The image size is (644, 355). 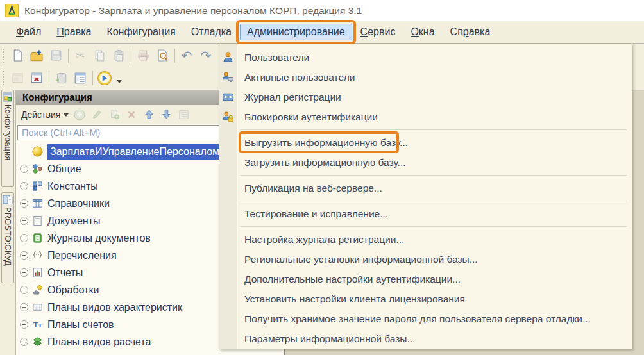 What do you see at coordinates (78, 204) in the screenshot?
I see `tree-row-label: Справочники` at bounding box center [78, 204].